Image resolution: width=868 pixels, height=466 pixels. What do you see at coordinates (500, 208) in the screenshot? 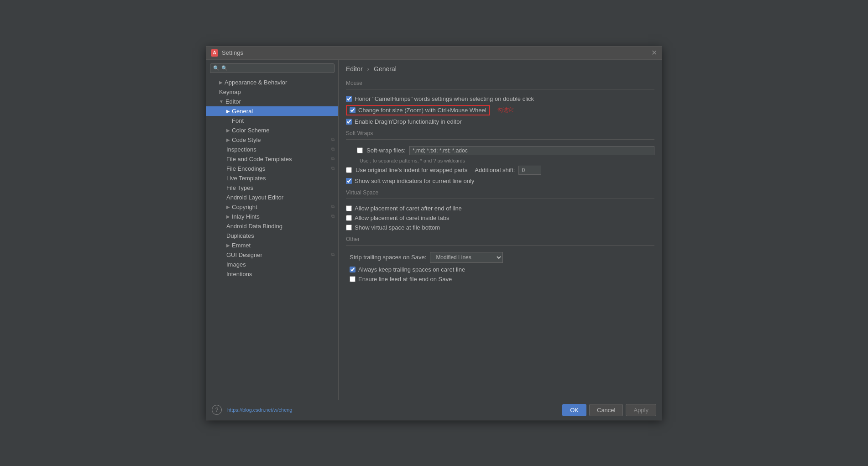
I see `allow-caret-end-row: Allow placement of caret after end of li…` at bounding box center [500, 208].